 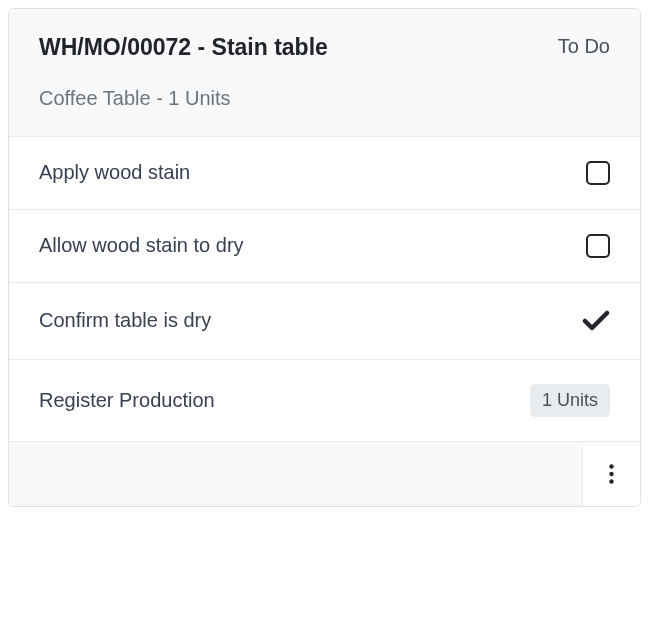 I want to click on status-label: To Do, so click(x=584, y=46).